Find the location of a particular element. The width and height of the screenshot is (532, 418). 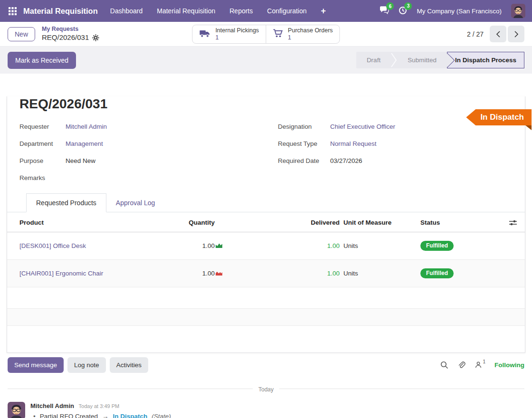

optional-columns-icon is located at coordinates (514, 223).